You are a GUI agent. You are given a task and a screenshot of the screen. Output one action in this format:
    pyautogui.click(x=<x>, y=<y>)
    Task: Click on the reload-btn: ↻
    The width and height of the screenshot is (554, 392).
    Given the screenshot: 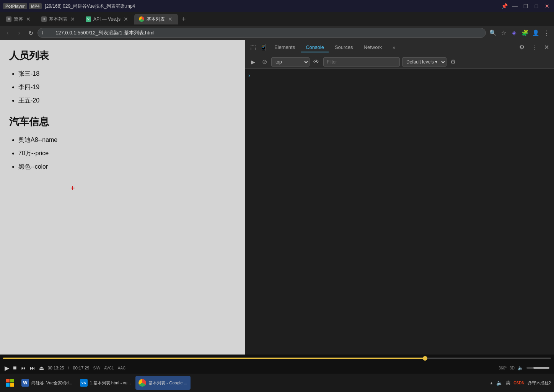 What is the action you would take?
    pyautogui.click(x=31, y=33)
    